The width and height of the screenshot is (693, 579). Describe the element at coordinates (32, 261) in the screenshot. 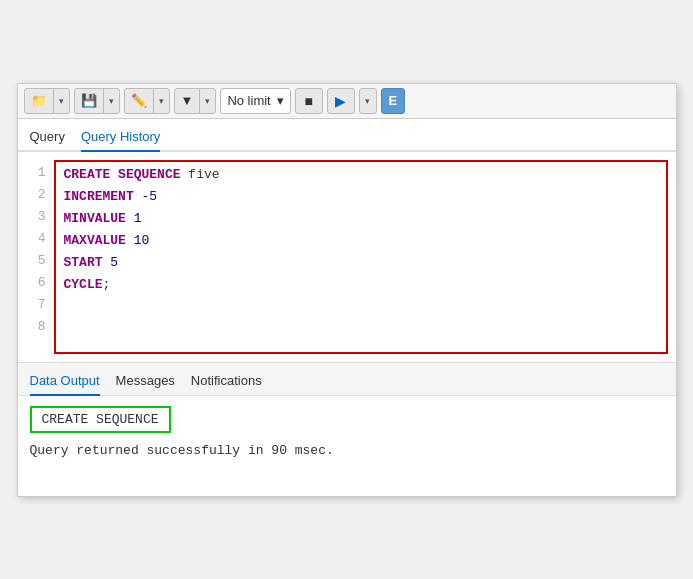

I see `line-num-5: 5` at that location.